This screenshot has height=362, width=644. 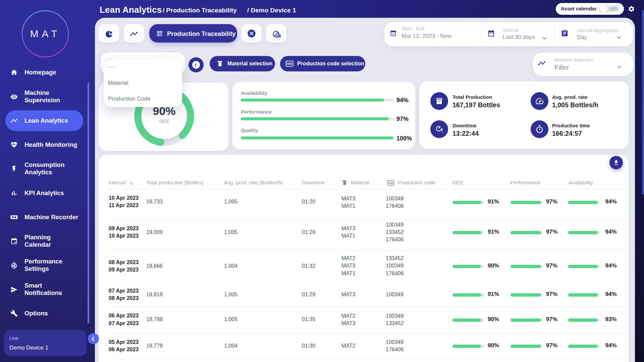 I want to click on svg-text: MAT, so click(x=45, y=34).